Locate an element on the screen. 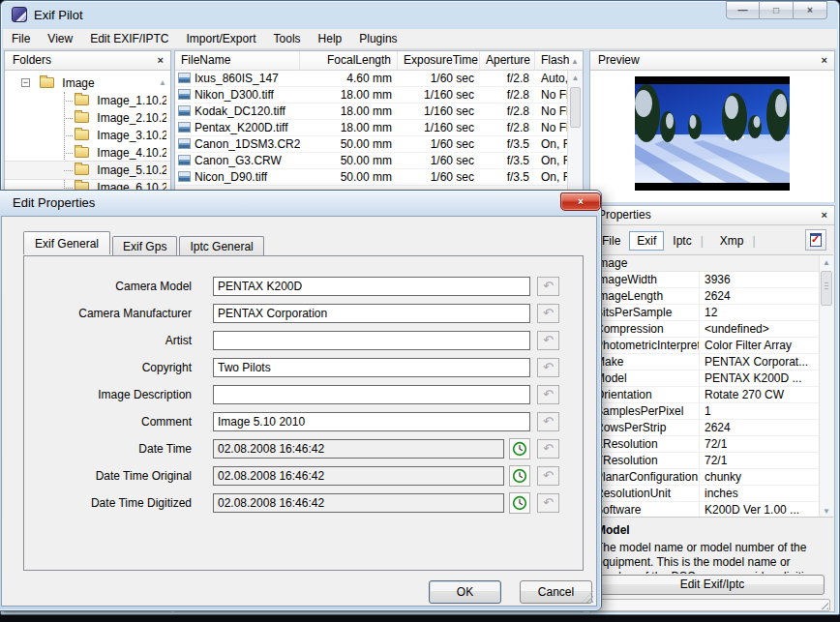 The image size is (840, 622). table-row: Nikon_D300.tiff 18.00 mm 1/160 sec f/2.8… is located at coordinates (379, 95).